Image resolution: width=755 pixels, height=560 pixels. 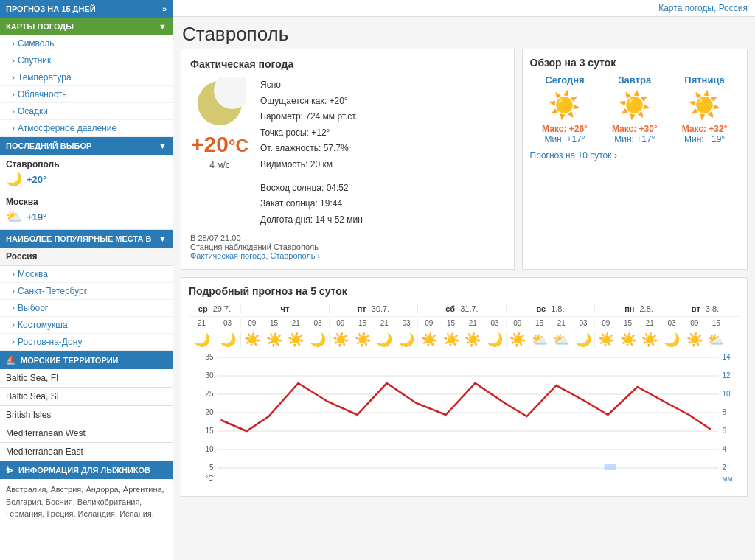 What do you see at coordinates (86, 211) in the screenshot?
I see `last-choice-moscow: Москва ⛅ +19°` at bounding box center [86, 211].